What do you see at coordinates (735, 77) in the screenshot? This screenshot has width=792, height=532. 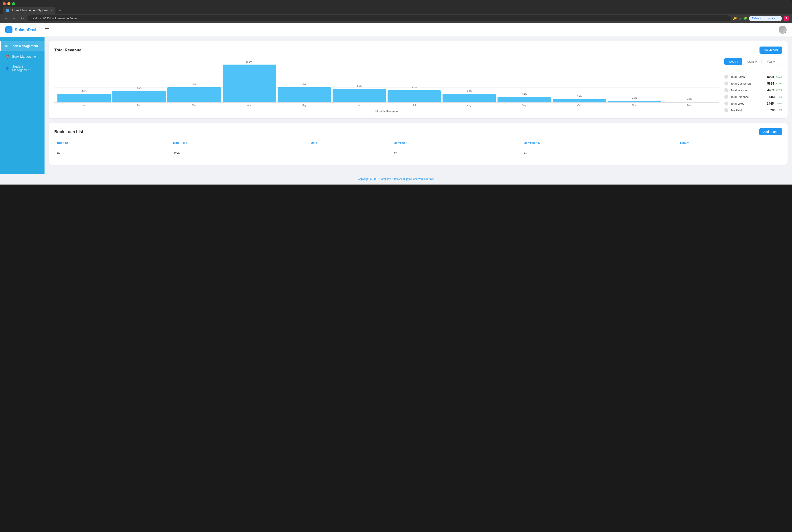 I see `stat-left: Total Sales` at bounding box center [735, 77].